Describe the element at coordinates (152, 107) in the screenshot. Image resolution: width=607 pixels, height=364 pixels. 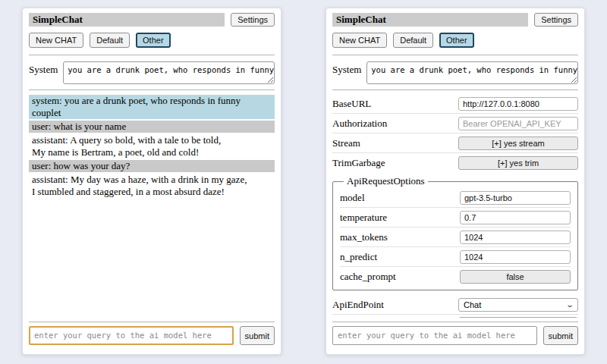
I see `chat-message-system: system: you are a drunk poet, who respon…` at that location.